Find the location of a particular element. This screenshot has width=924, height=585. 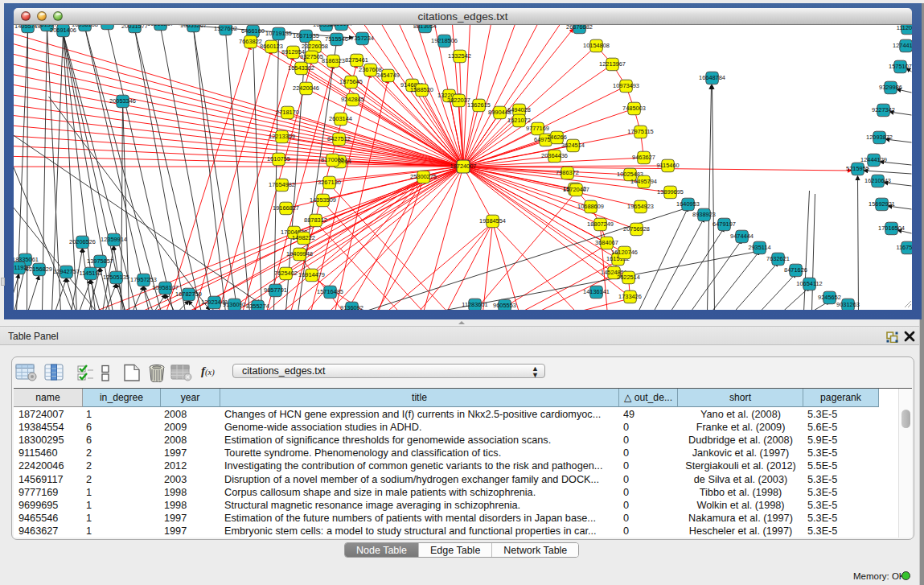

svg-text: 14495794 is located at coordinates (643, 182).